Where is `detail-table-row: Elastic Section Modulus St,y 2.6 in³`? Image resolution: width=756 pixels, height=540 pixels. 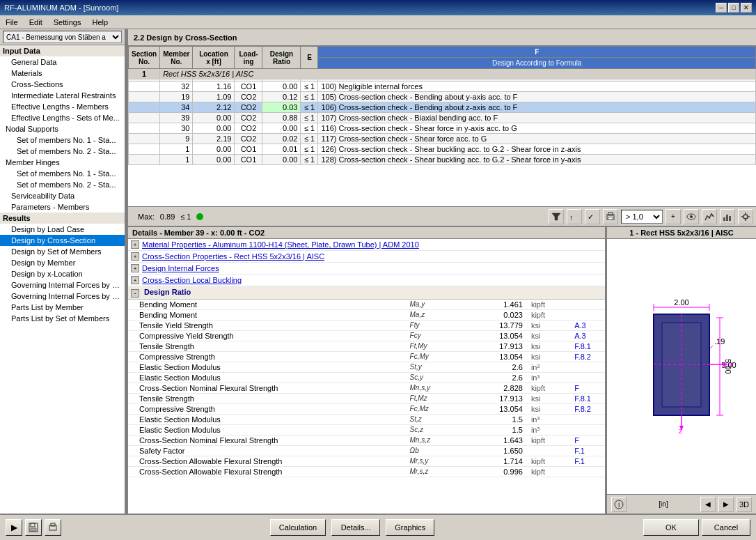
detail-table-row: Elastic Section Modulus St,y 2.6 in³ is located at coordinates (366, 367).